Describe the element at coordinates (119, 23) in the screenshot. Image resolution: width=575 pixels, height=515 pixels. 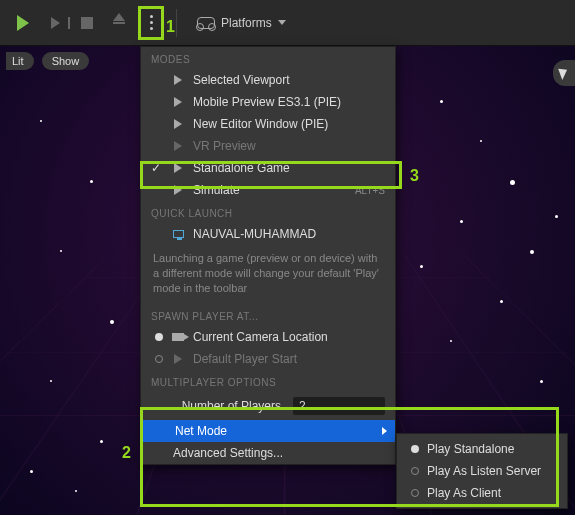
I see `eject-button` at that location.